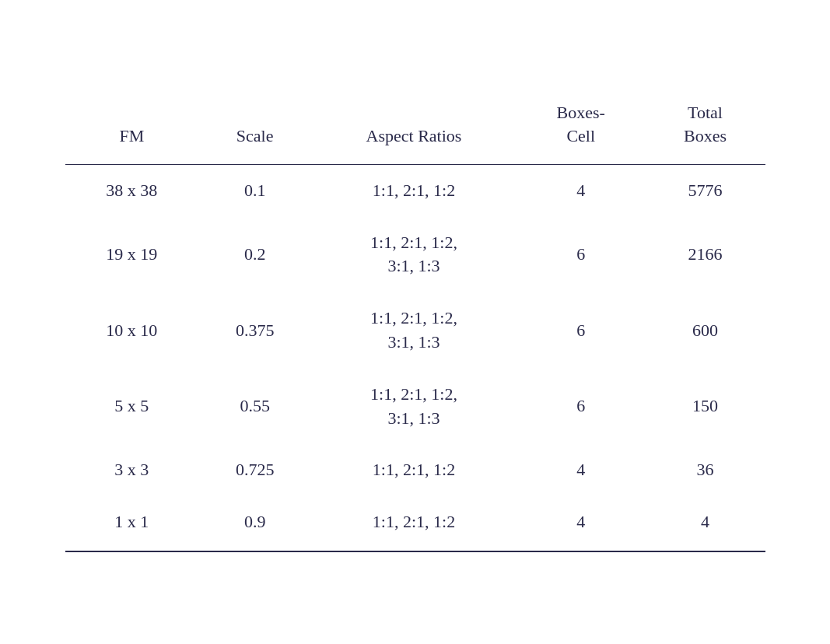  What do you see at coordinates (255, 255) in the screenshot?
I see `cell-scale: 0.2` at bounding box center [255, 255].